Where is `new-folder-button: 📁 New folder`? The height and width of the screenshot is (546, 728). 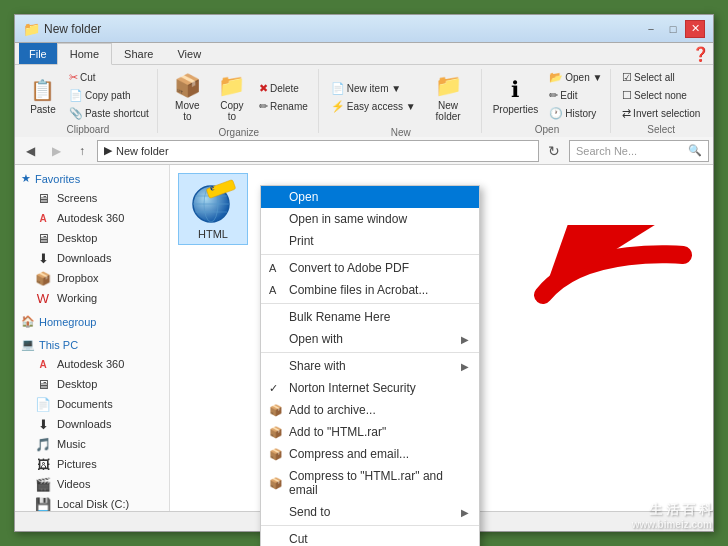 new-folder-button: 📁 New folder is located at coordinates (448, 97).